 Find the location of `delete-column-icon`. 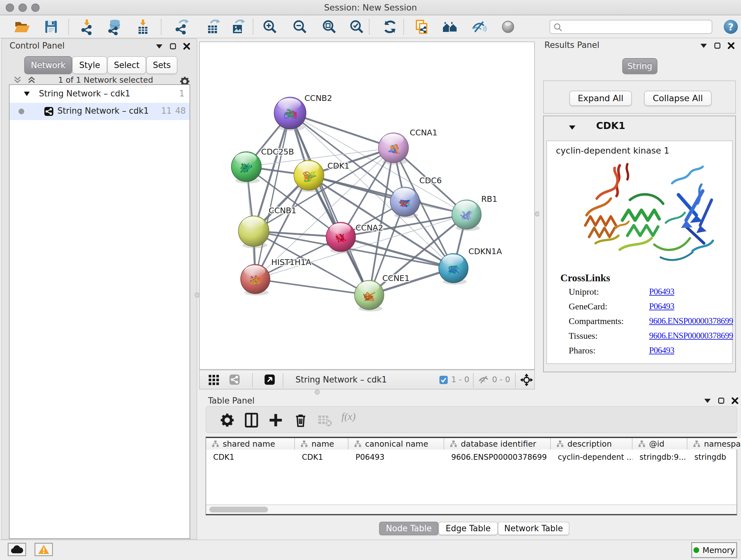

delete-column-icon is located at coordinates (301, 420).